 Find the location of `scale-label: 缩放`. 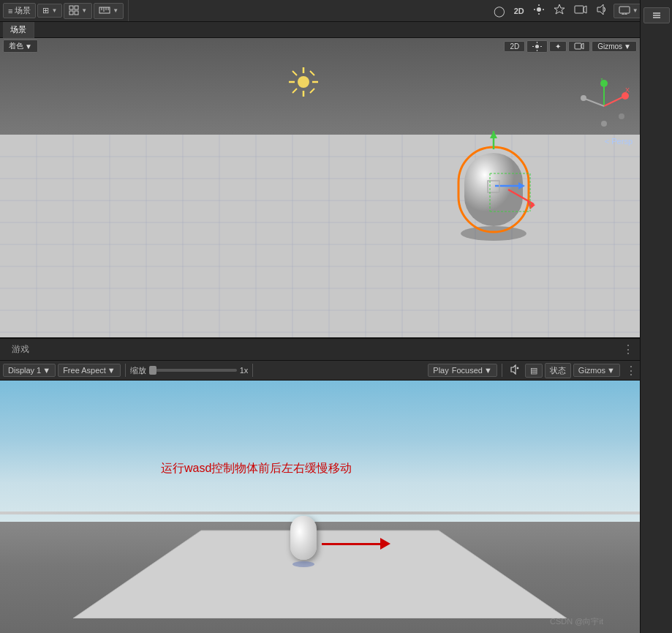

scale-label: 缩放 is located at coordinates (138, 370).